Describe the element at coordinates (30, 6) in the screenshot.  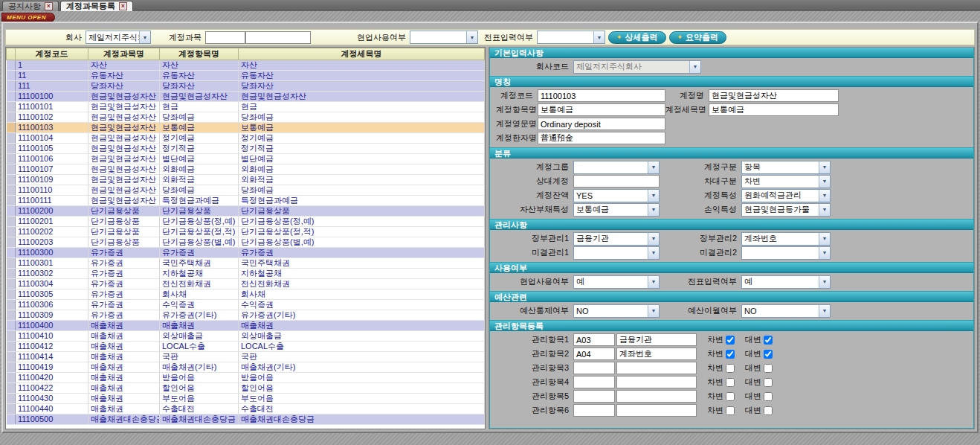
I see `tab-notice: 공지사항 ×` at that location.